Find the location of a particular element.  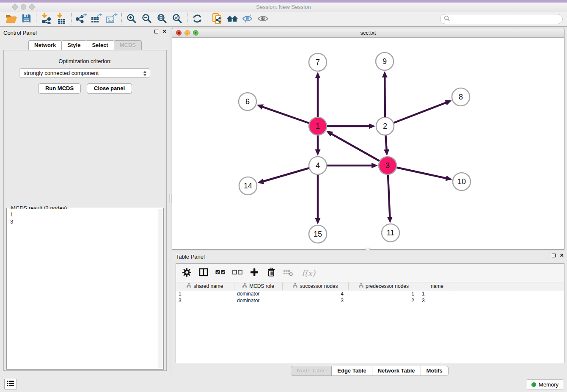

table-toolbar: f(x) is located at coordinates (370, 273).